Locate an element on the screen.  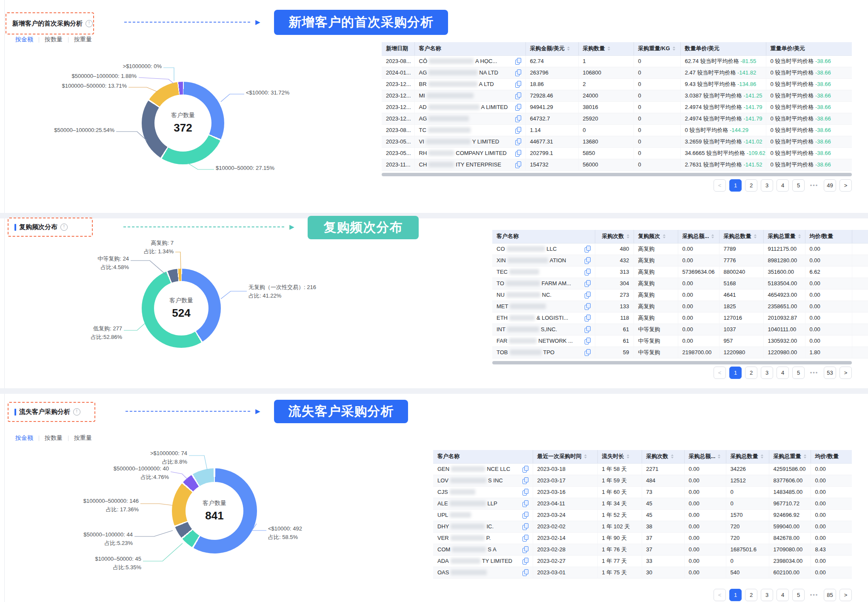
column-header: 流失时长 is located at coordinates (620, 456).